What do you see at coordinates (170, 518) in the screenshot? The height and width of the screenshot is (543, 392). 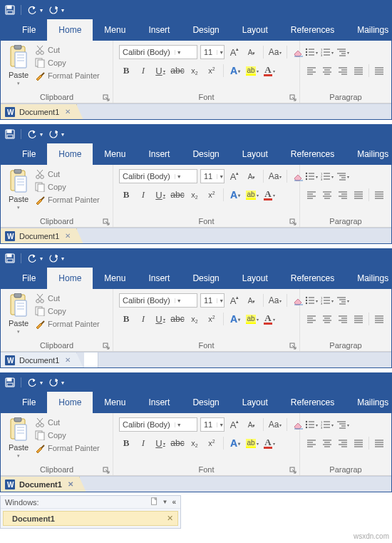 I see `close-icon: ✕` at bounding box center [170, 518].